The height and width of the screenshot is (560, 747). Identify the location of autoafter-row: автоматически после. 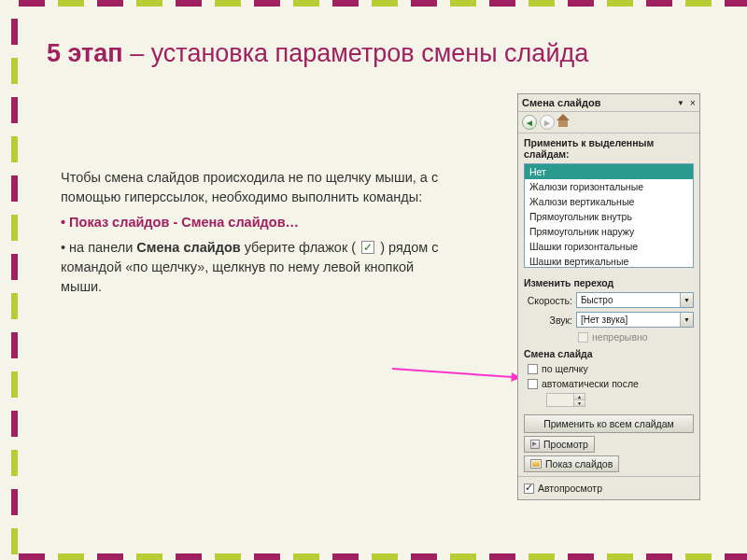
(609, 384).